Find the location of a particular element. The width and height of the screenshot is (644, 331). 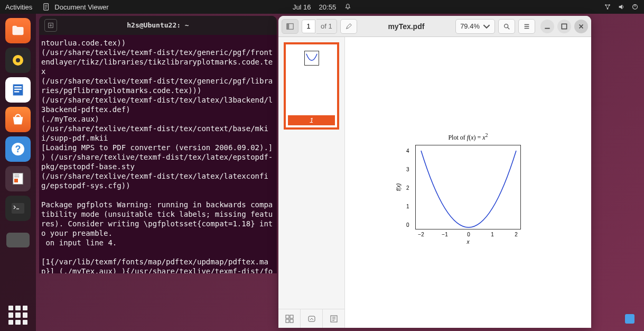

view-thumbnails is located at coordinates (290, 318).